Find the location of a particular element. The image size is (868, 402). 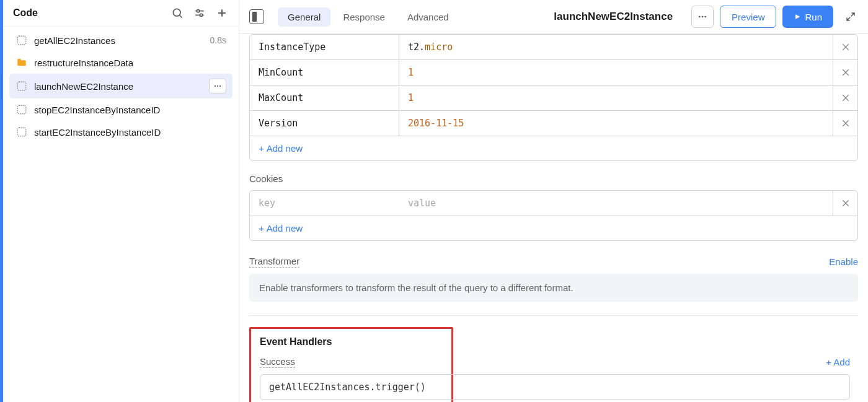

sidebar-actions is located at coordinates (200, 13).